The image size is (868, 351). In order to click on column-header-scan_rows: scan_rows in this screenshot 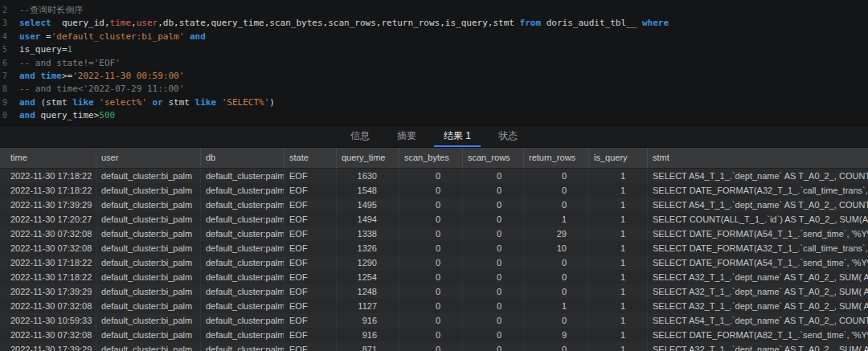, I will do `click(493, 157)`.